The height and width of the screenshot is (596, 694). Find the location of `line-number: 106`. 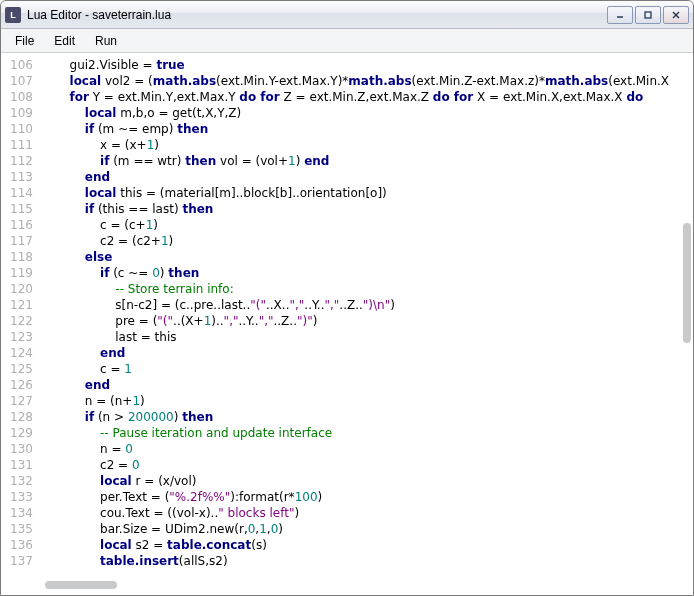

line-number: 106 is located at coordinates (20, 65).